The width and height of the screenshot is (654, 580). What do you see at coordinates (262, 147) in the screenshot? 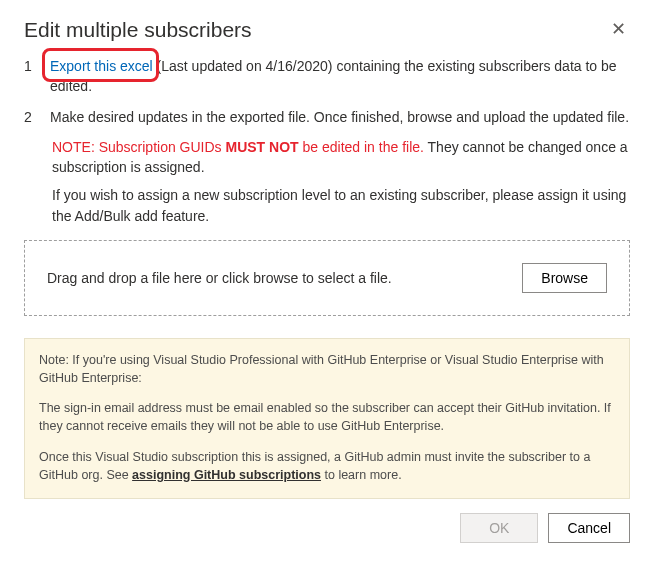
I see `note-red-strong: MUST NOT` at bounding box center [262, 147].